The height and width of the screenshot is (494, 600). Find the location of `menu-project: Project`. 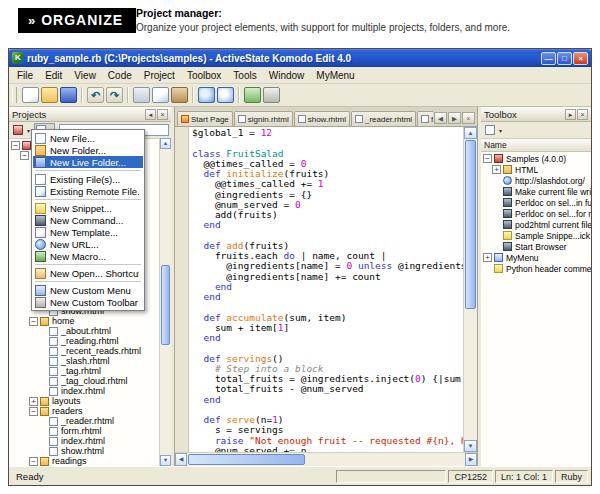

menu-project: Project is located at coordinates (160, 76).